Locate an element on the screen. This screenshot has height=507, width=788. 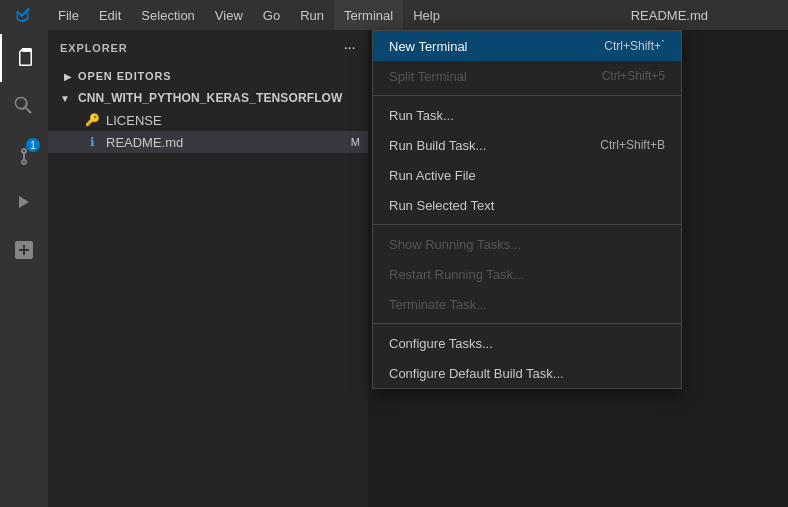
menu-view: View is located at coordinates (229, 15).